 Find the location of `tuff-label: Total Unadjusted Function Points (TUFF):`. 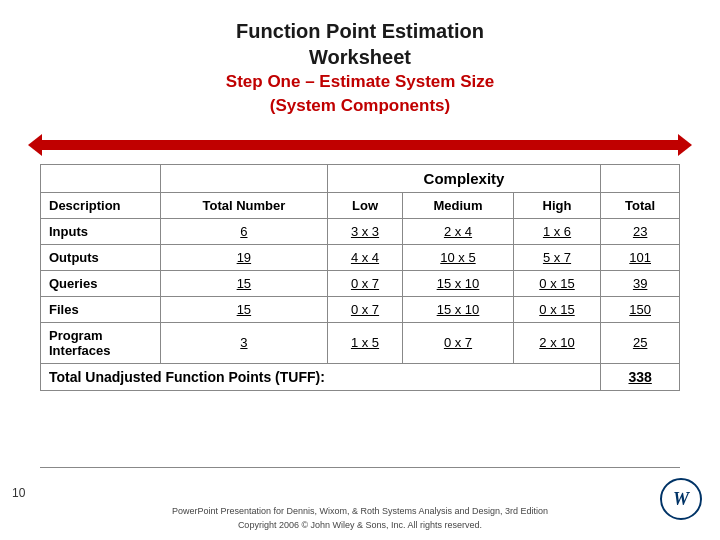

tuff-label: Total Unadjusted Function Points (TUFF): is located at coordinates (321, 376).